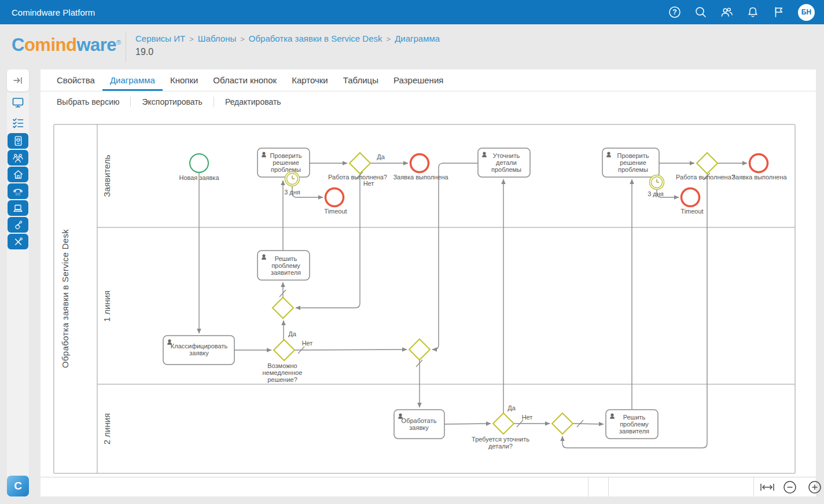 This screenshot has height=504, width=824. What do you see at coordinates (18, 123) in the screenshot?
I see `sidebar-item-tasks-checklist` at bounding box center [18, 123].